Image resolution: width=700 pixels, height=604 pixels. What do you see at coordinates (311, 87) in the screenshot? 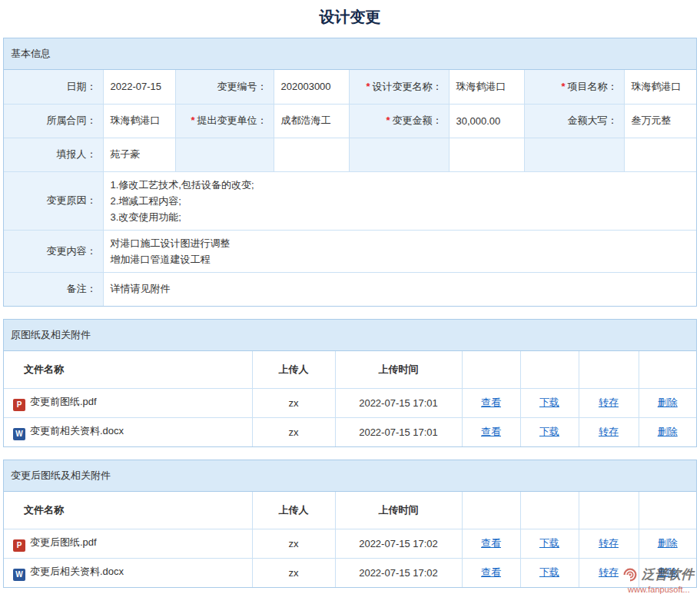
I see `change-no-value: 202003000` at bounding box center [311, 87].